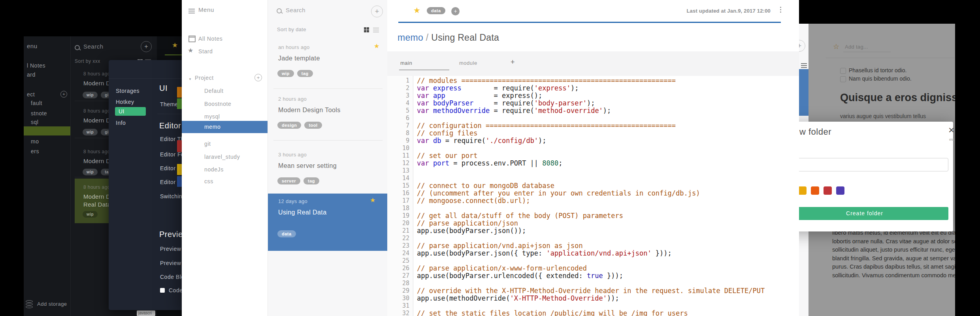 This screenshot has width=980, height=316. What do you see at coordinates (204, 78) in the screenshot?
I see `project-header: Project` at bounding box center [204, 78].